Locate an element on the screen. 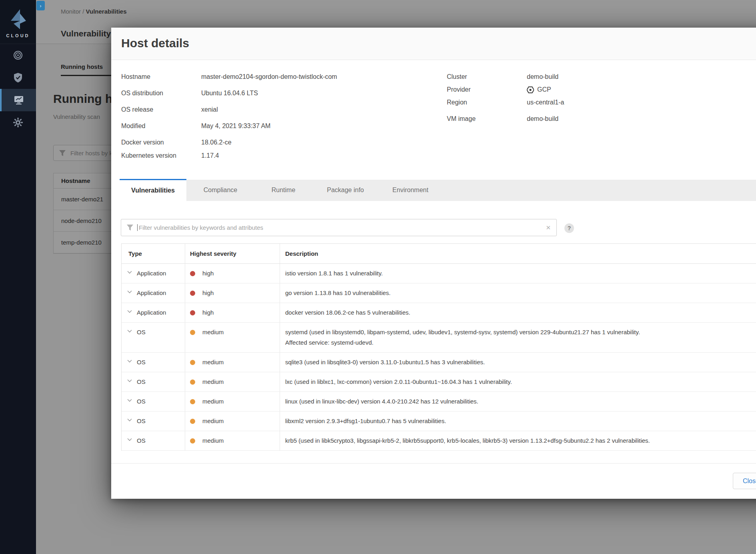  clear-filter-icon: ✕ is located at coordinates (548, 228).